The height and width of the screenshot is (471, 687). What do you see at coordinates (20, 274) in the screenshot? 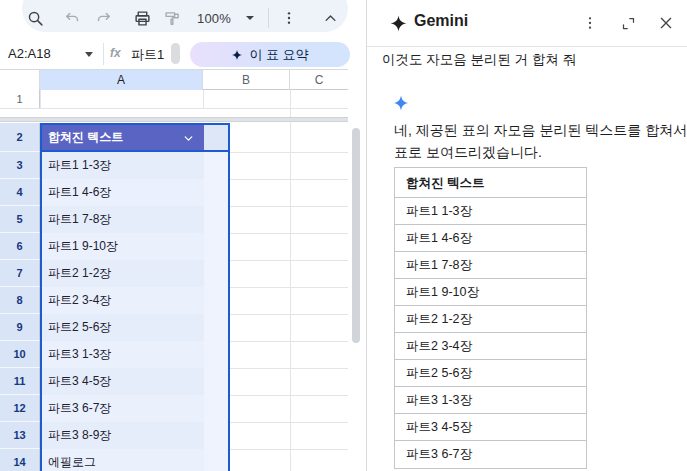
I see `row-header-7: 7` at bounding box center [20, 274].